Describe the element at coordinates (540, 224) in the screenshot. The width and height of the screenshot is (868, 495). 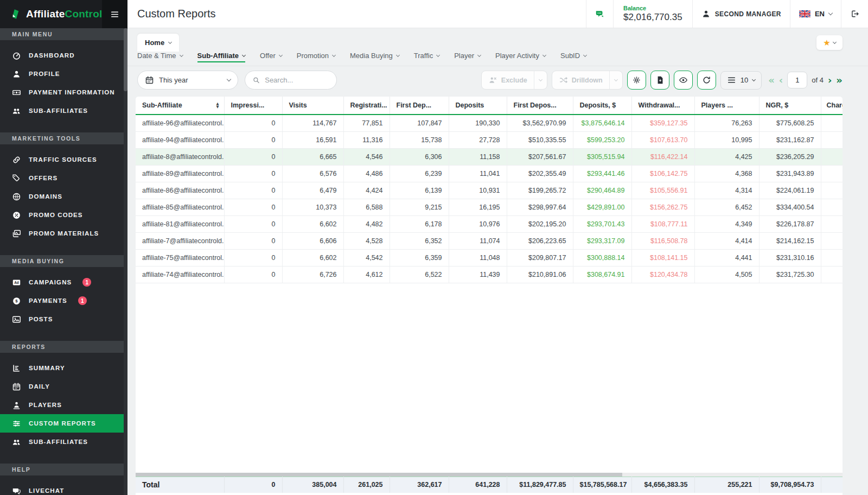
I see `value-cell: $202,195.20` at that location.